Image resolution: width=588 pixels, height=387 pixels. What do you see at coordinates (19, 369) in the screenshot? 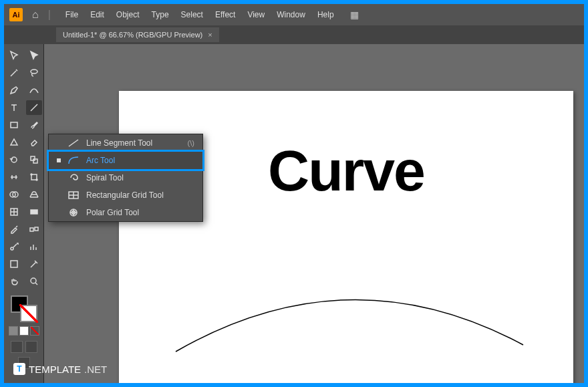
I see `watermark-logo-icon: T` at bounding box center [19, 369].